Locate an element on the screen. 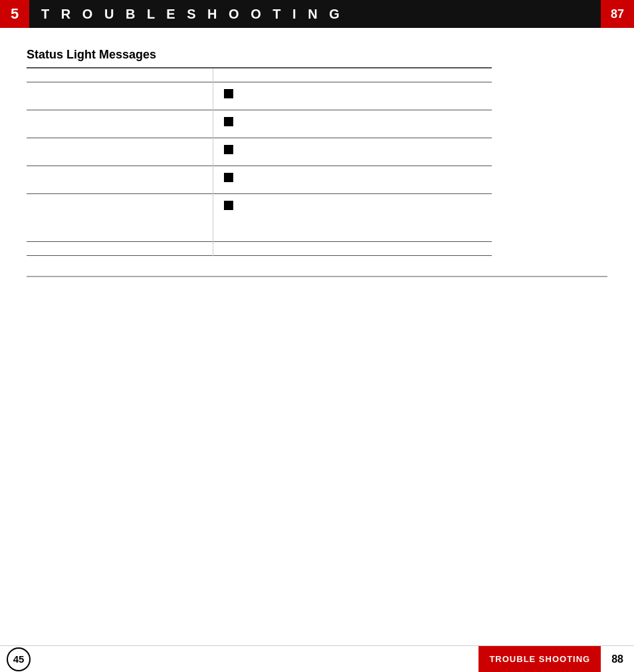  section-title: Status Light Messages is located at coordinates (317, 55).